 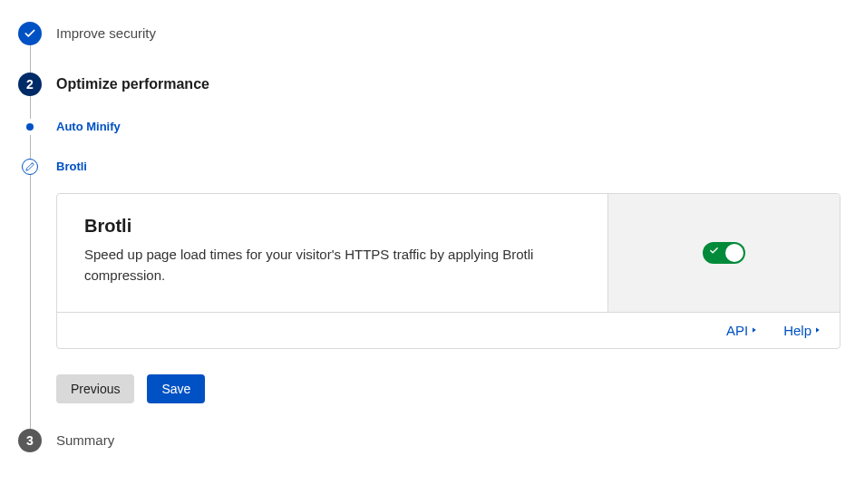 I want to click on card-title: Brotli, so click(x=332, y=227).